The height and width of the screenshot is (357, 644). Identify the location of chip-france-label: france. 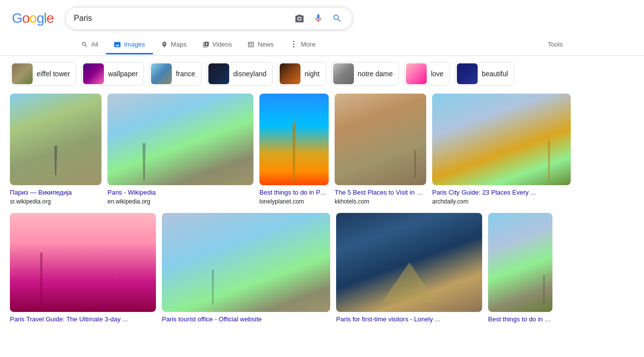
(185, 74).